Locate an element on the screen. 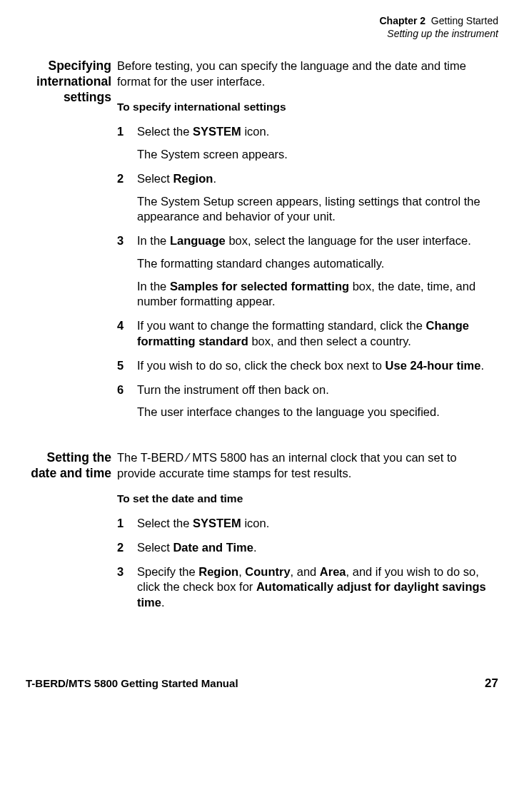  step-line: If you wish to do so, click the check bo… is located at coordinates (318, 366).